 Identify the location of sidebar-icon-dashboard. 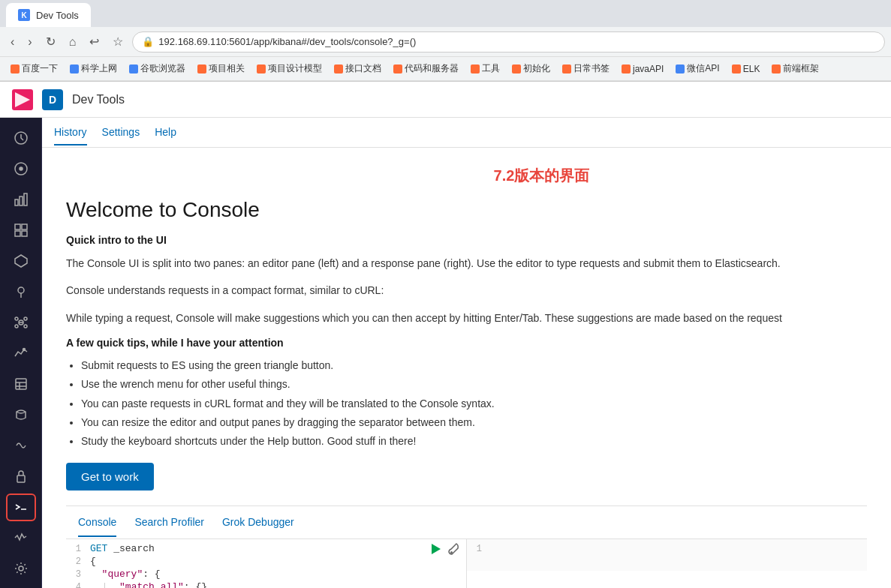
(21, 230).